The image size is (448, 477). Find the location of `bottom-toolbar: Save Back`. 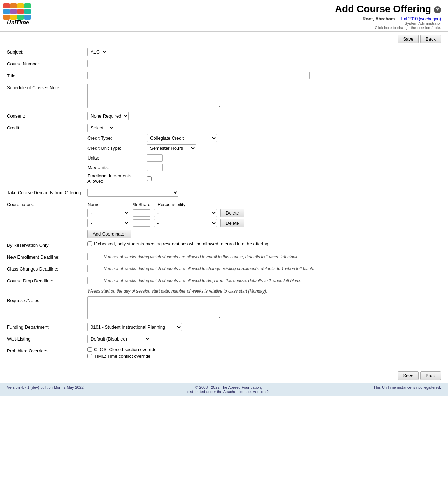

bottom-toolbar: Save Back is located at coordinates (224, 376).